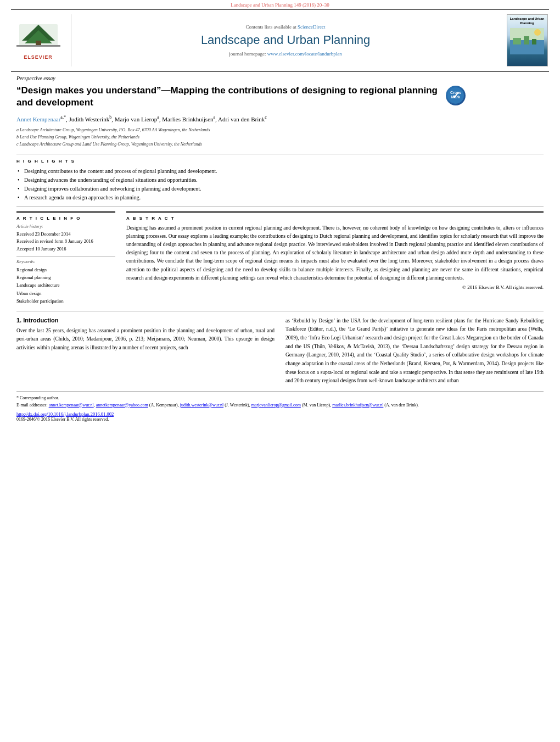 The width and height of the screenshot is (560, 742). Describe the element at coordinates (280, 78) in the screenshot. I see `article-type-label: Perspective essay` at that location.